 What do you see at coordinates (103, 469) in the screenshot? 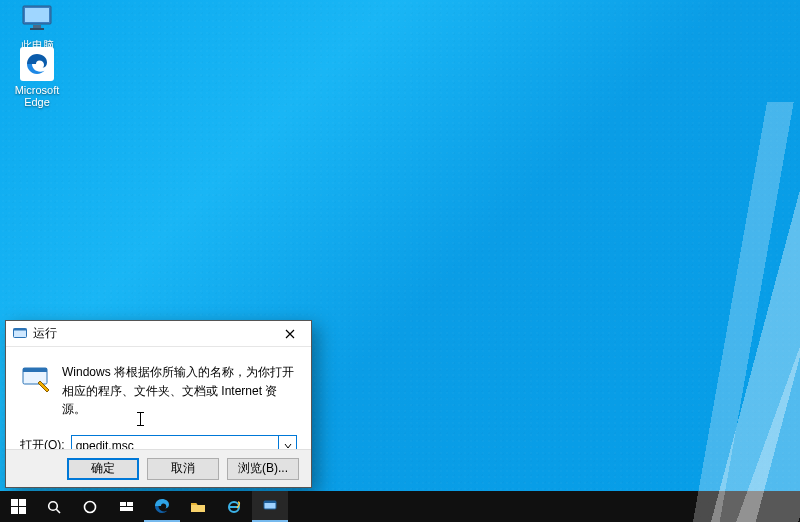
I see `ok-button: 确定` at bounding box center [103, 469].